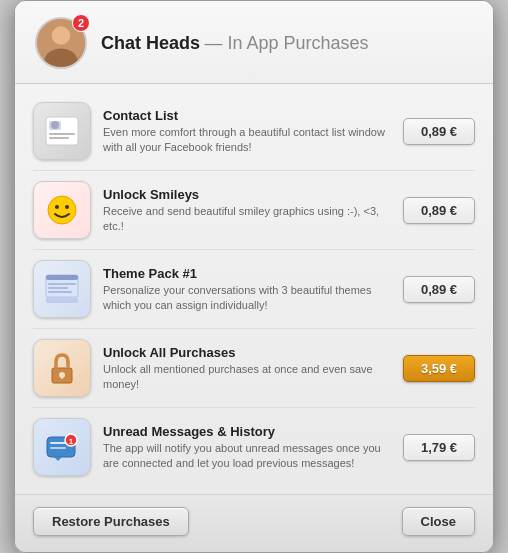  I want to click on buy-button-theme-pack: 0,89 €, so click(439, 290).